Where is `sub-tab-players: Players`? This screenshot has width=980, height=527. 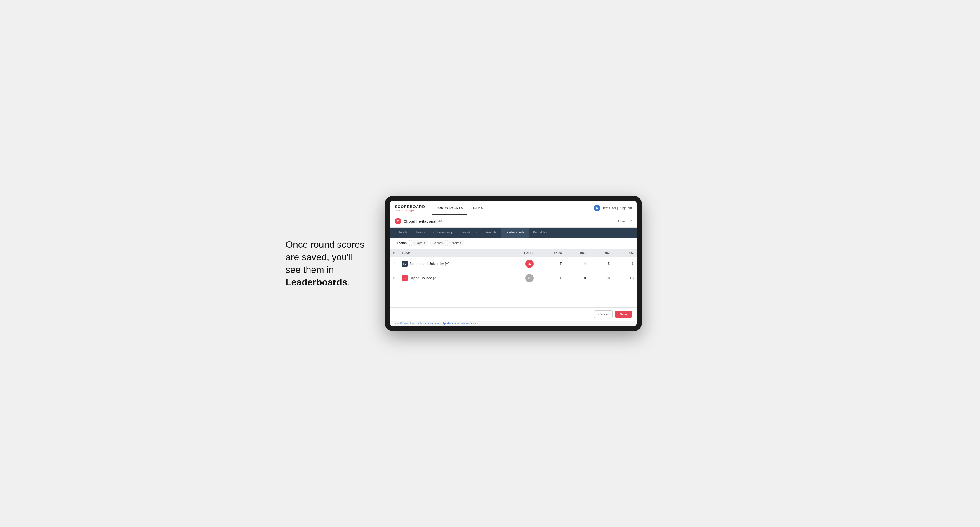
sub-tab-players: Players is located at coordinates (420, 243).